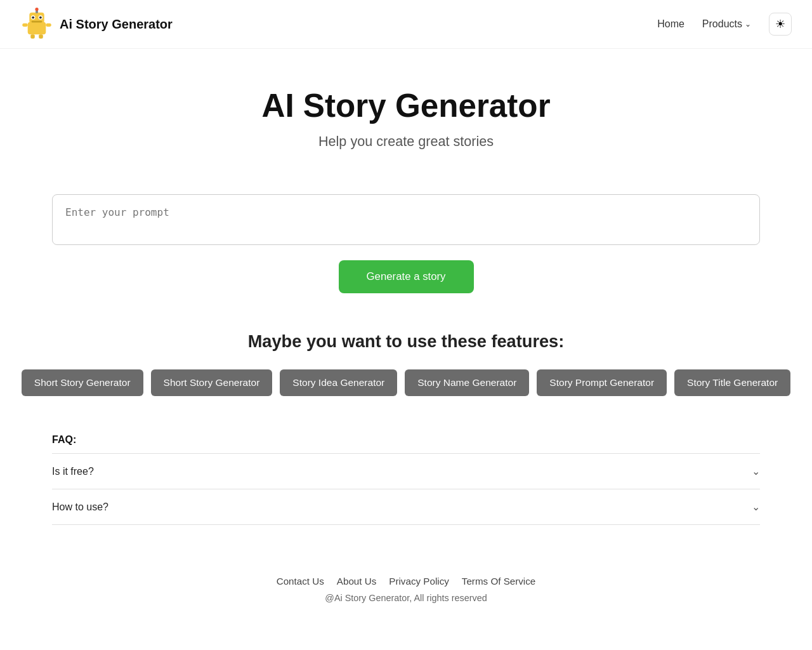 This screenshot has width=812, height=650. I want to click on feature-chip: Story Name Generator, so click(467, 383).